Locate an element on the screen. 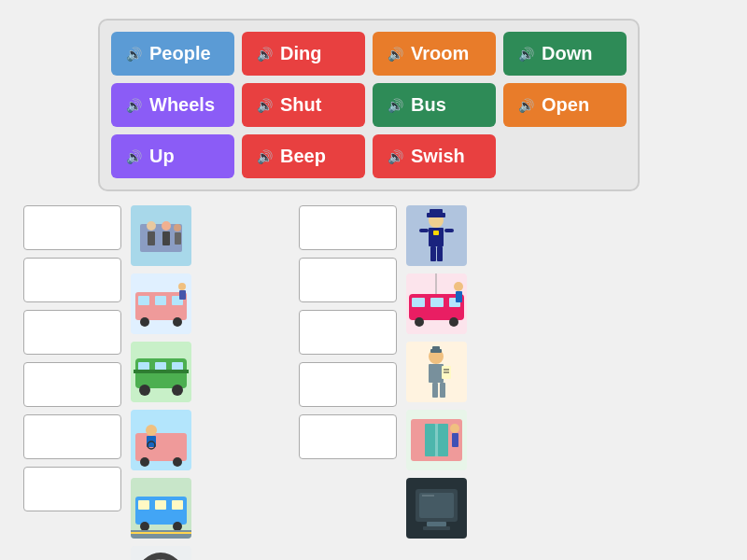 Image resolution: width=747 pixels, height=560 pixels. image-bus-driver is located at coordinates (161, 441).